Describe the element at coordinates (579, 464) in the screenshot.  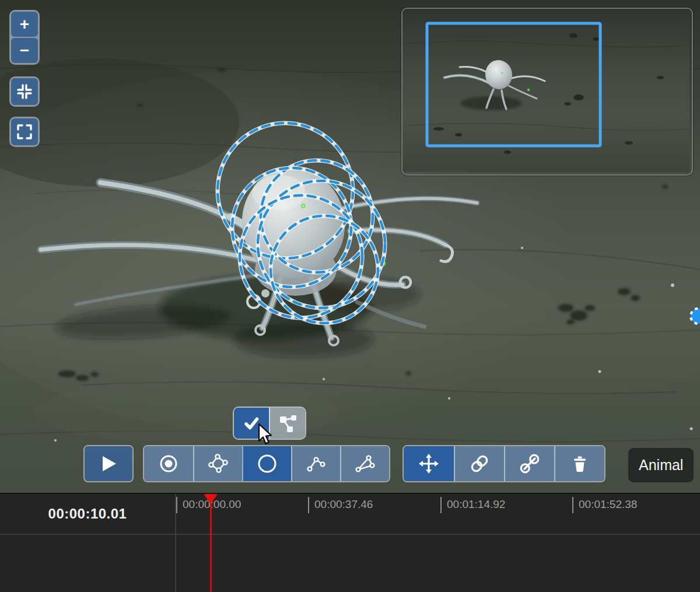
I see `tool-delete` at that location.